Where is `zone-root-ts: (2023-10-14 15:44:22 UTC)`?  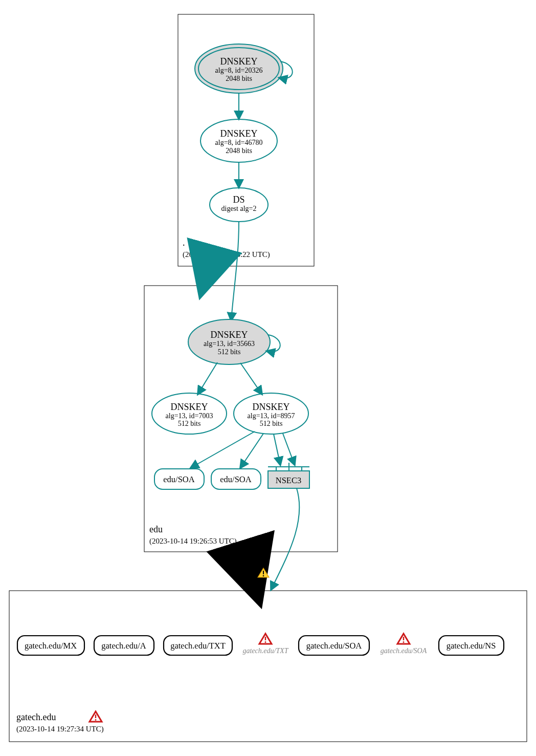
zone-root-ts: (2023-10-14 15:44:22 UTC) is located at coordinates (226, 255).